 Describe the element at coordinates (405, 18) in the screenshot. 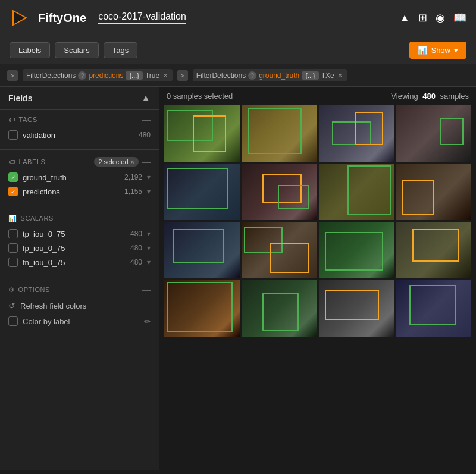

I see `signal-icon: ▲` at that location.